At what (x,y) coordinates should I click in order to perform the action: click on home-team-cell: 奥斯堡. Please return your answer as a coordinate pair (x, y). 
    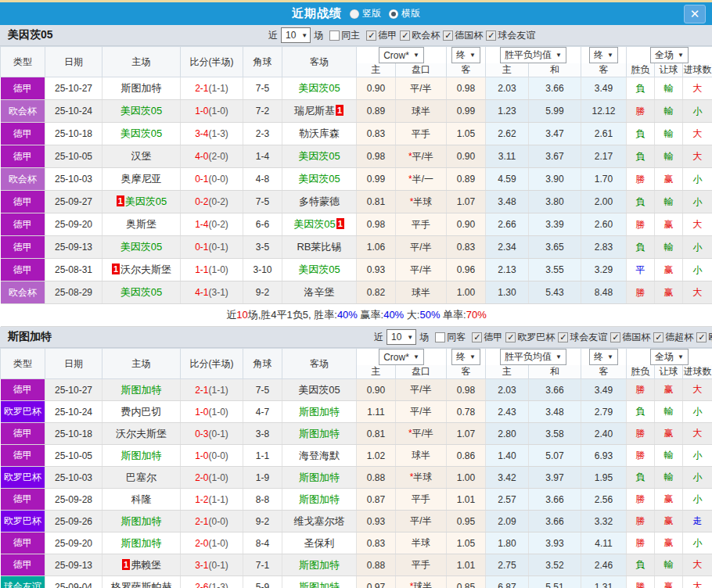
    Looking at the image, I should click on (142, 225).